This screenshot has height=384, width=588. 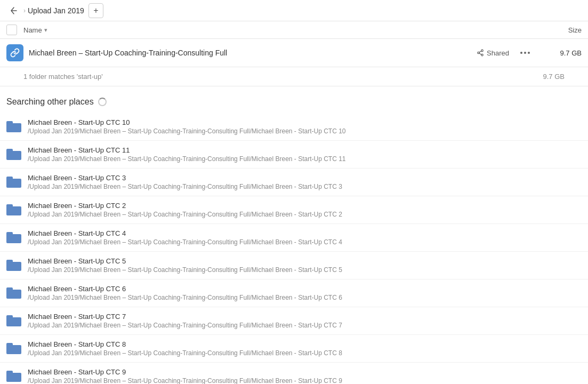 What do you see at coordinates (185, 376) in the screenshot?
I see `result-info: Michael Breen - Start-Up CTC 9 /Upload J…` at bounding box center [185, 376].